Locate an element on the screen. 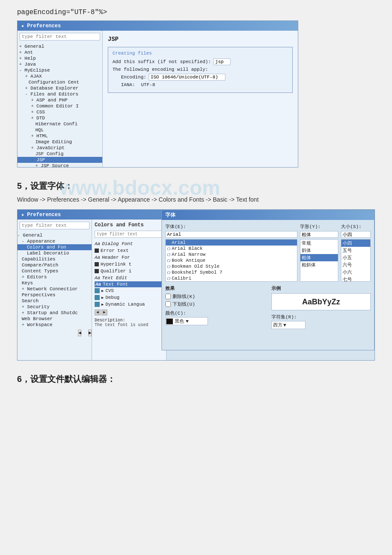 The width and height of the screenshot is (392, 555). tree-item: Capabilities is located at coordinates (55, 259).